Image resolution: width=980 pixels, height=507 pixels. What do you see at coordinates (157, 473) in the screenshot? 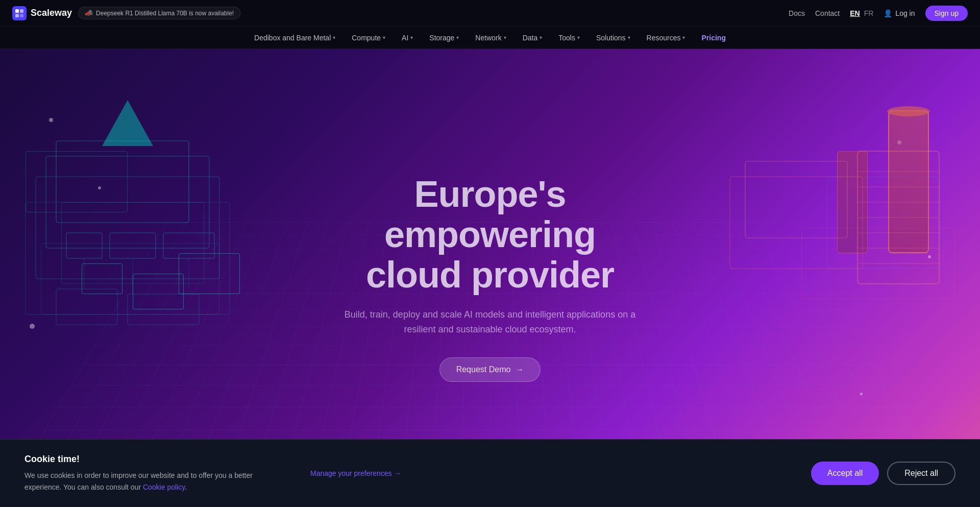
I see `cookie-text-block: Cookie time! We use cookies in order to …` at bounding box center [157, 473].